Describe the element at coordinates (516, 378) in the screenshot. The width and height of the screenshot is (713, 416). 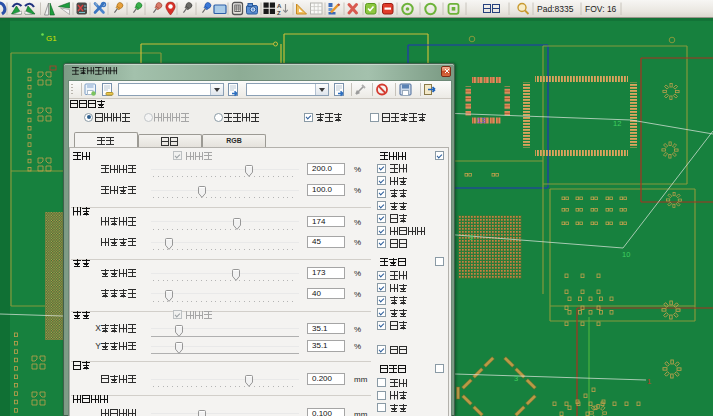
I see `svg-text: 3` at that location.